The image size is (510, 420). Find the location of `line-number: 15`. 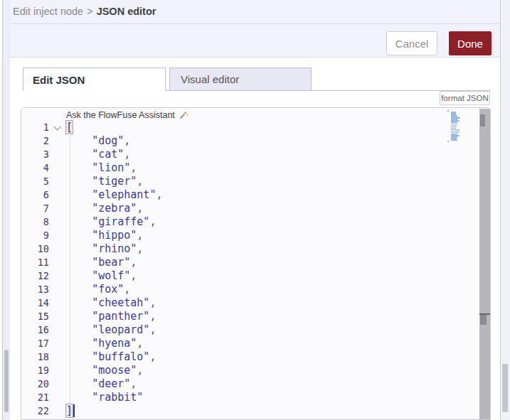

line-number: 15 is located at coordinates (38, 316).